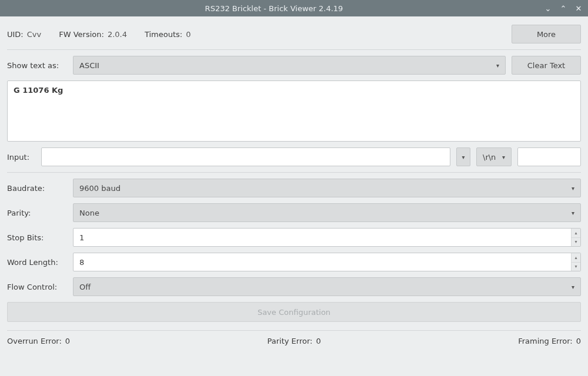  I want to click on baudrate-select: 9600 baud ▾, so click(327, 188).